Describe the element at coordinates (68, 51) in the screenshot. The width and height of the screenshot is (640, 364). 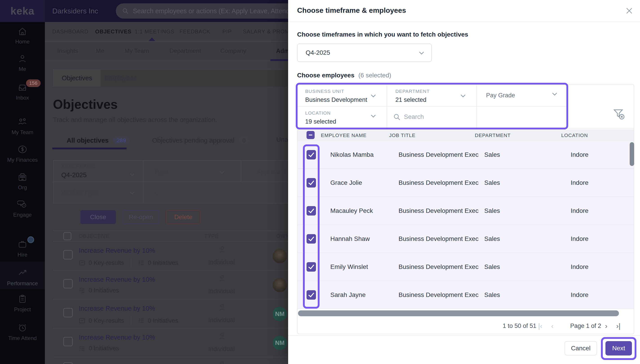
I see `subtab-insights: Insights` at that location.